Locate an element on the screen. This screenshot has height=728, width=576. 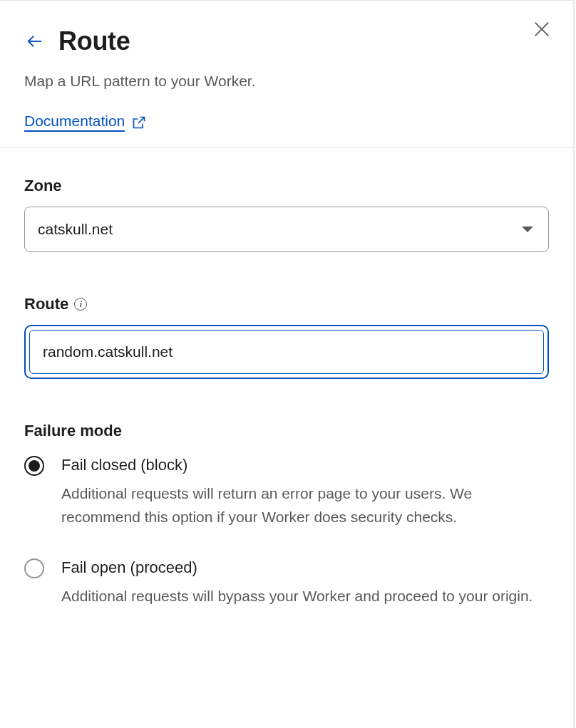
radio-content: Fail closed (block) Additional requests … is located at coordinates (305, 492).